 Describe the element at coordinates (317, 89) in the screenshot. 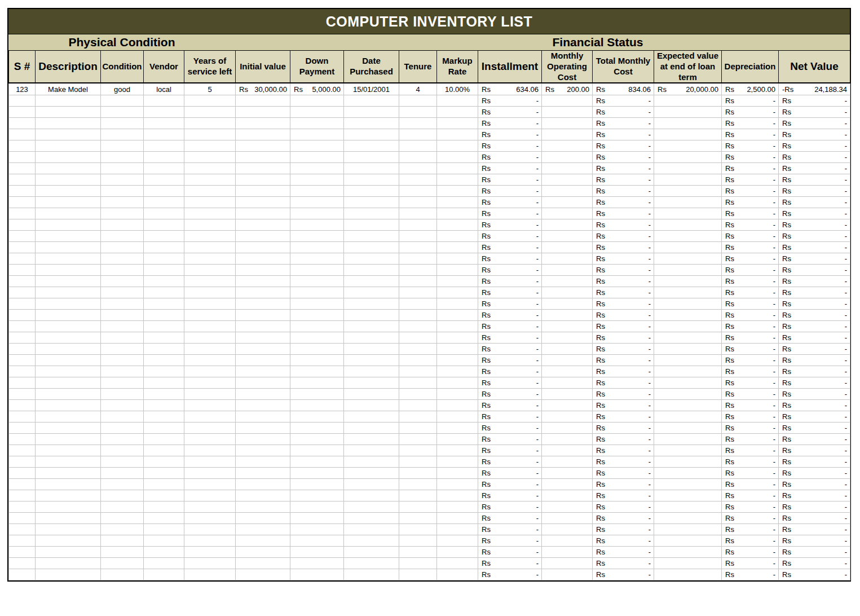

I see `cell-down-payment: Rs 5,000.00` at that location.